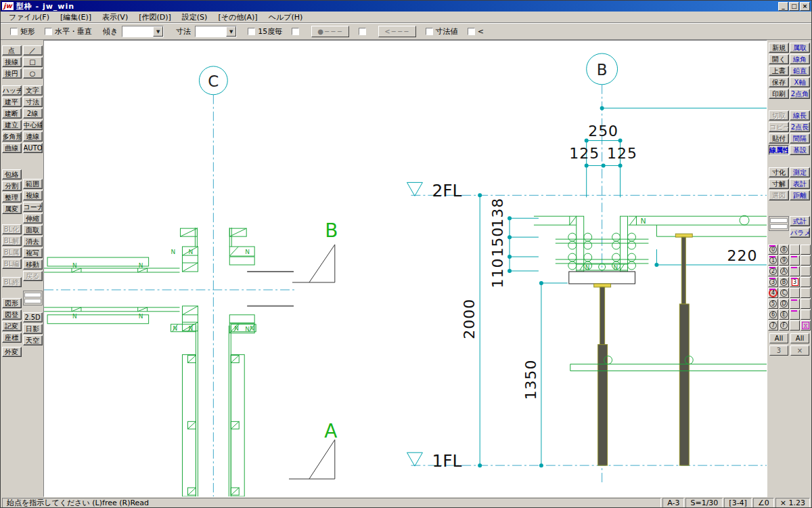 This screenshot has width=812, height=508. Describe the element at coordinates (793, 503) in the screenshot. I see `zoom-indicator: × 1.23` at that location.